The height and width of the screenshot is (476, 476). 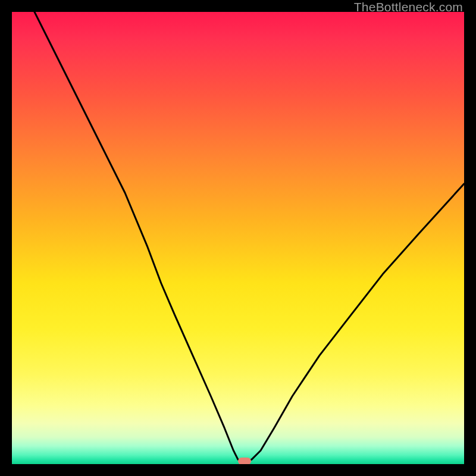 I want to click on optimal-marker, so click(x=245, y=461).